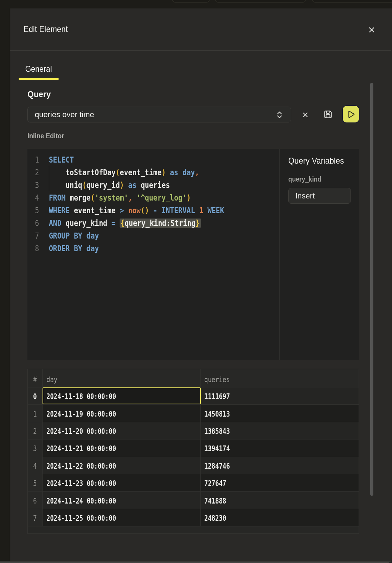  Describe the element at coordinates (280, 255) in the screenshot. I see `editor-panel-divider` at that location.